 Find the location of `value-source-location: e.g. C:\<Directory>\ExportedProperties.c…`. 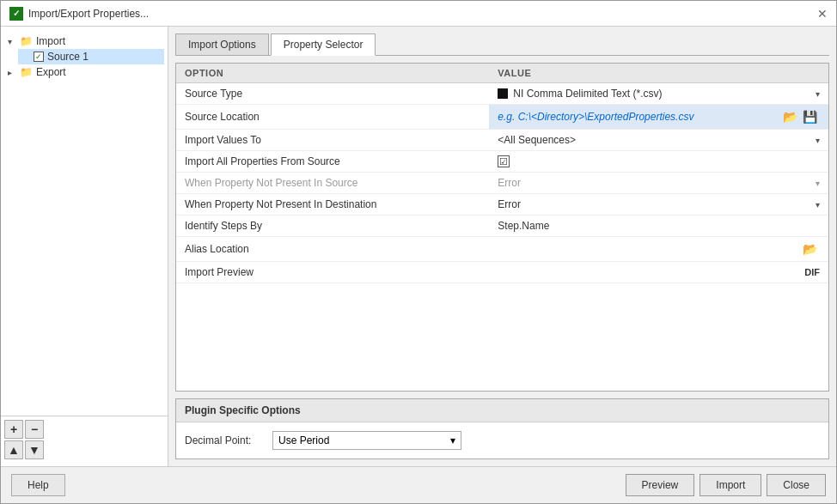

value-source-location: e.g. C:\<Directory>\ExportedProperties.c… is located at coordinates (658, 117).